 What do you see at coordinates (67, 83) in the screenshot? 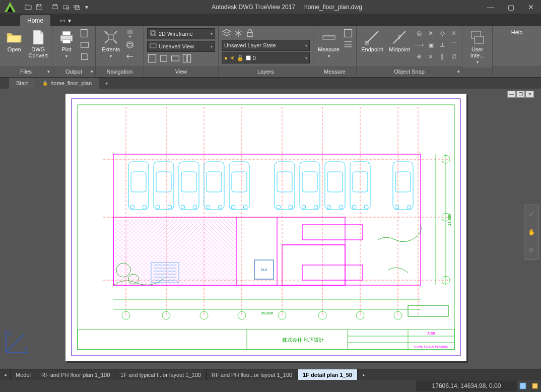
I see `doc-tab-file: 🔒home_floor_plan` at bounding box center [67, 83].